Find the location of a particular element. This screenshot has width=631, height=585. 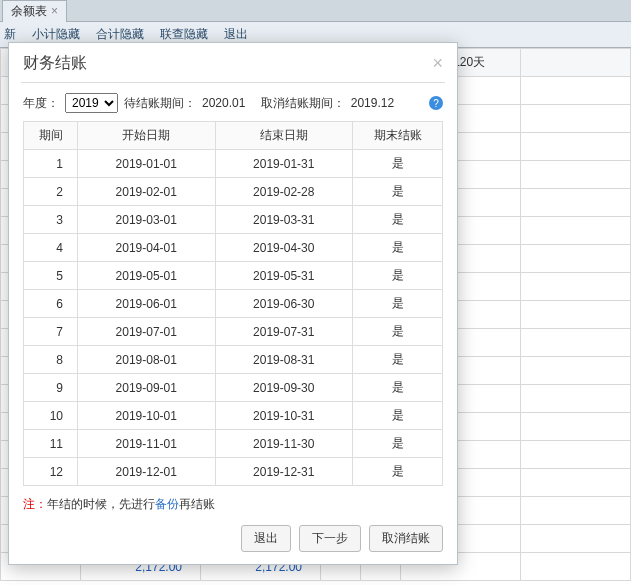

cell-period: 12 is located at coordinates (51, 472).